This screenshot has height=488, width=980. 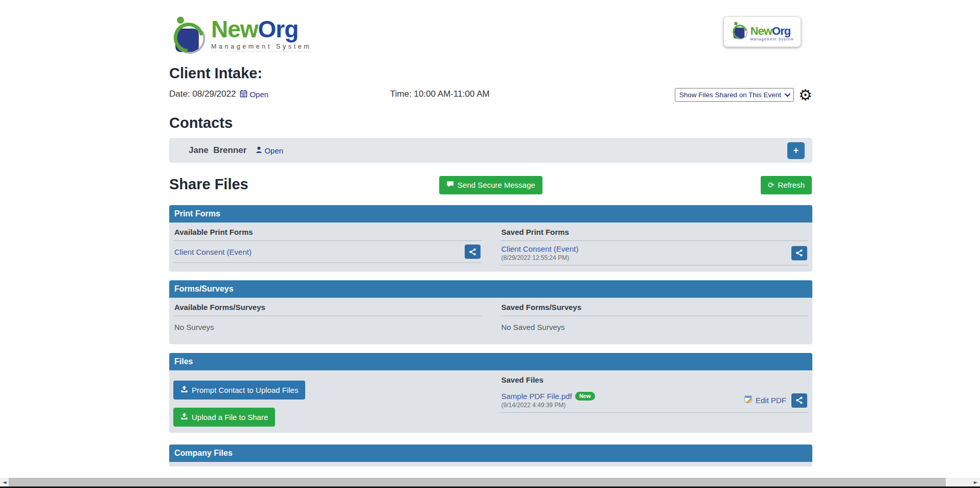 What do you see at coordinates (654, 327) in the screenshot?
I see `no-saved-surveys-text: No Saved Surveys` at bounding box center [654, 327].